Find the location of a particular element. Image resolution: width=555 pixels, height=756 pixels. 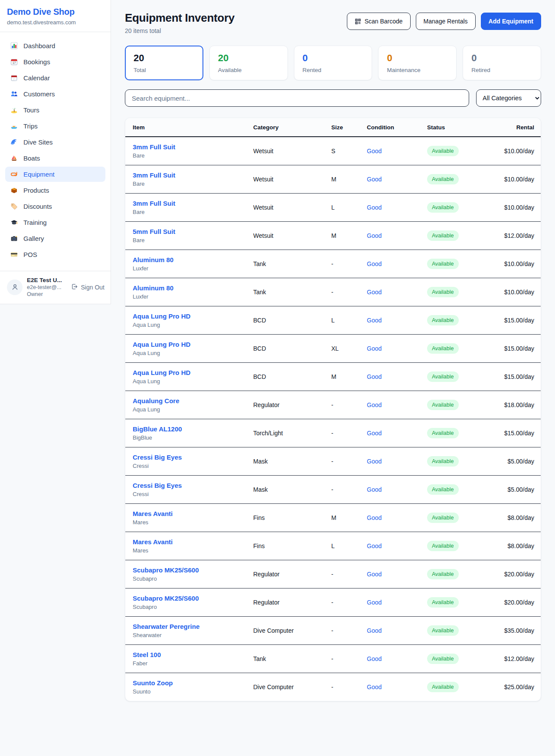

table-row: Steel 100 Faber Tank - Good Available $1… is located at coordinates (333, 659).